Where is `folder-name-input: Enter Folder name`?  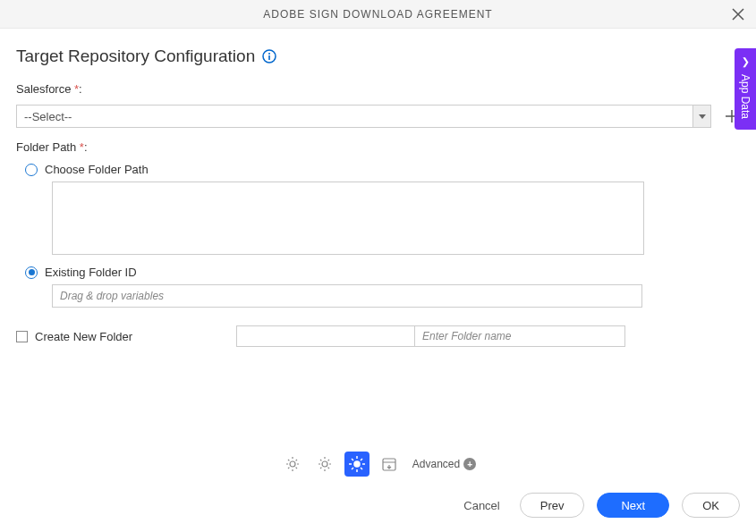
folder-name-input: Enter Folder name is located at coordinates (521, 336).